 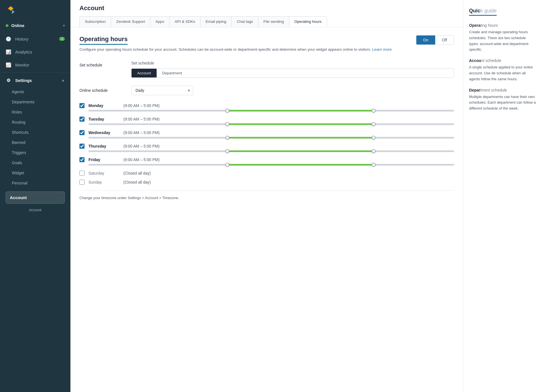 What do you see at coordinates (35, 39) in the screenshot?
I see `sidebar-item-history: 🕐 History 3` at bounding box center [35, 39].